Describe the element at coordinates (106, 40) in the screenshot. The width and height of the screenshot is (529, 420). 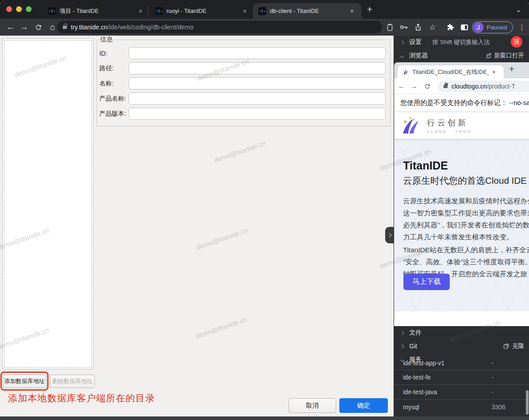
I see `fieldset-legend: 信息` at that location.